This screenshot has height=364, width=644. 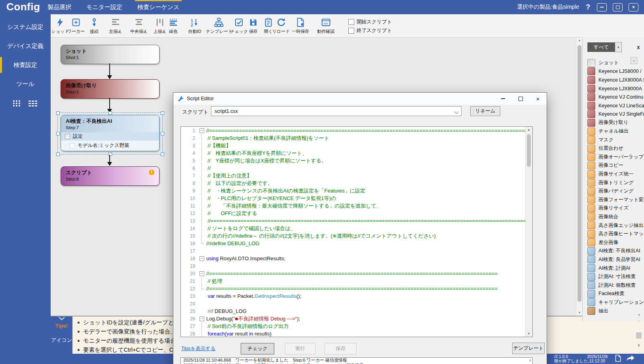 I want to click on flow-node-shot: ショット Shot:1, so click(x=110, y=55).